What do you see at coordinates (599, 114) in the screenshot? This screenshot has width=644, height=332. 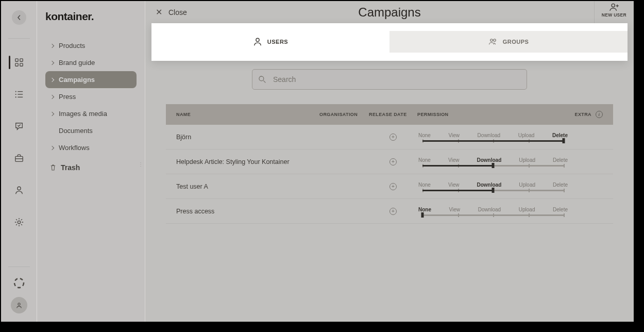 I see `info-icon: i` at bounding box center [599, 114].